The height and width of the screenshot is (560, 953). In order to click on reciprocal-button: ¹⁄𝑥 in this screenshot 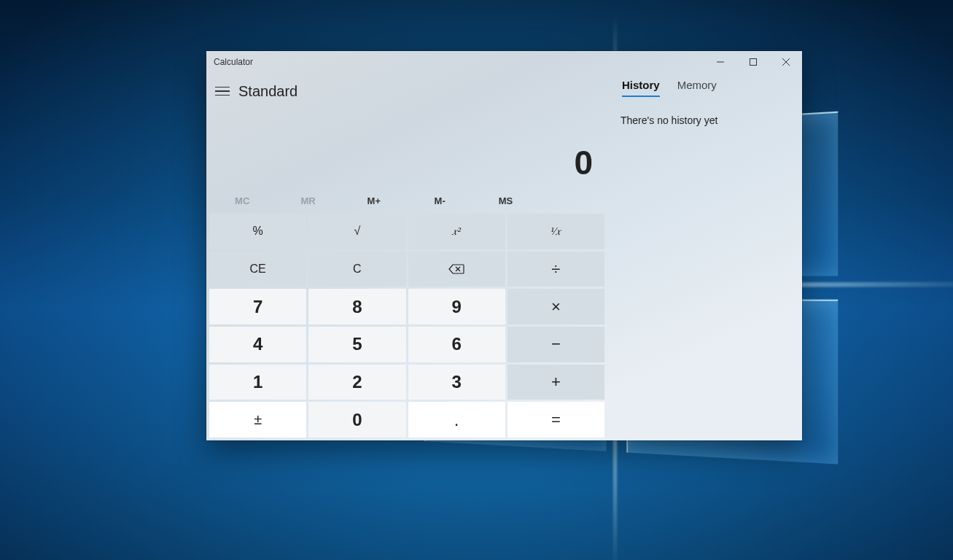, I will do `click(556, 232)`.